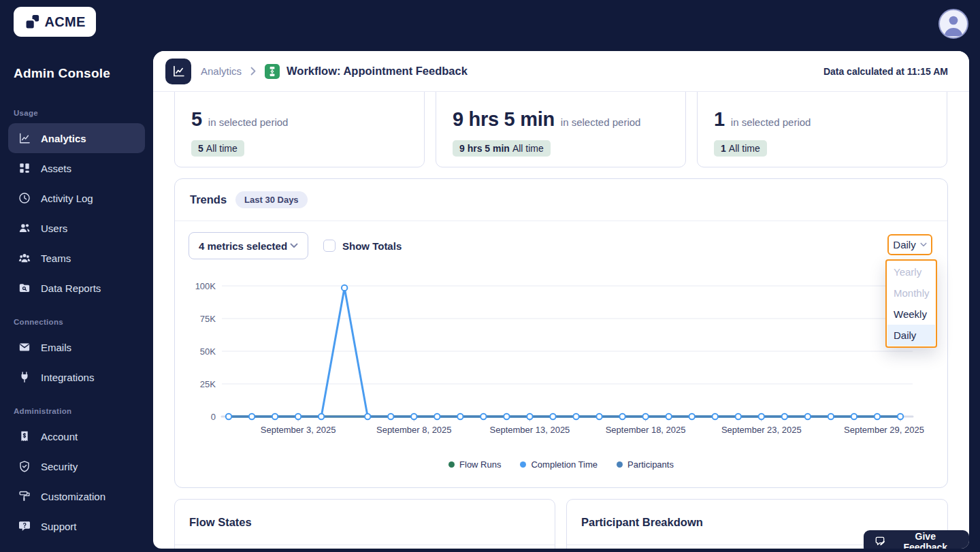 The image size is (980, 552). What do you see at coordinates (76, 411) in the screenshot?
I see `nav-section-label: Administration` at bounding box center [76, 411].